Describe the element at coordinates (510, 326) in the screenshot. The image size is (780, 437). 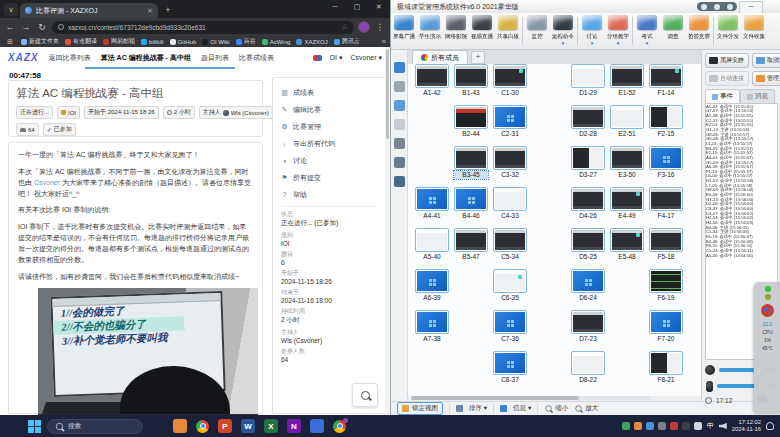
I see `student-thumb-C7-36: C7-36` at that location.